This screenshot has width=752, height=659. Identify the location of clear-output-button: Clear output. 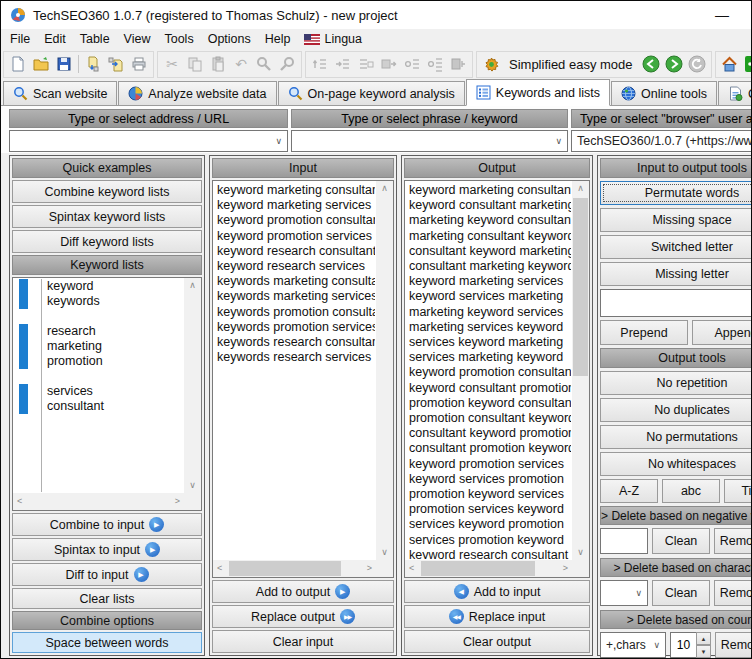
(497, 642).